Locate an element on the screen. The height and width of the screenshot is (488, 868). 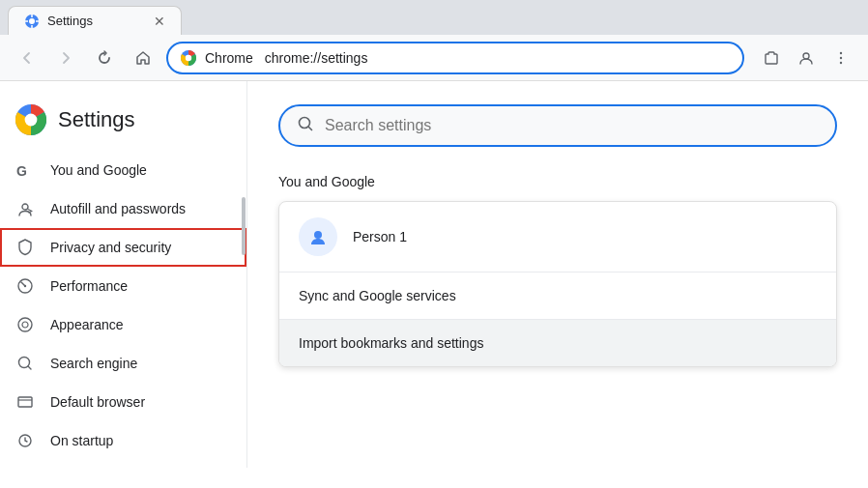
sidebar-header: Settings is located at coordinates (124, 120).